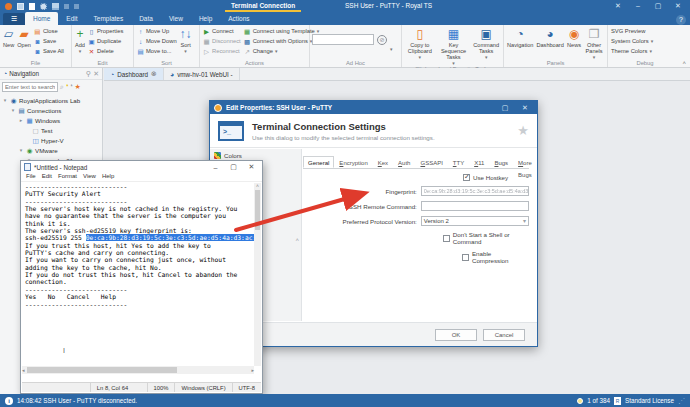 The width and height of the screenshot is (690, 407). What do you see at coordinates (216, 168) in the screenshot?
I see `notepad-minimize-icon: –` at bounding box center [216, 168].